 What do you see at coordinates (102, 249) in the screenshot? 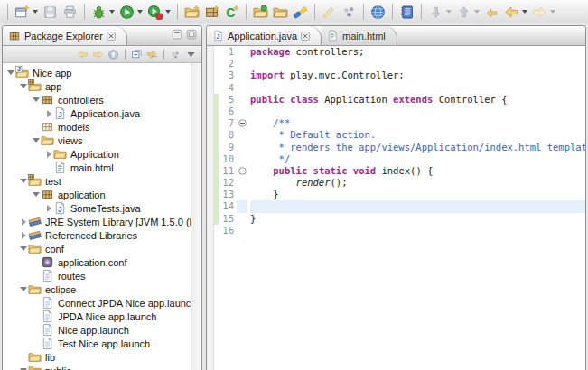
I see `tree-item: conf` at bounding box center [102, 249].